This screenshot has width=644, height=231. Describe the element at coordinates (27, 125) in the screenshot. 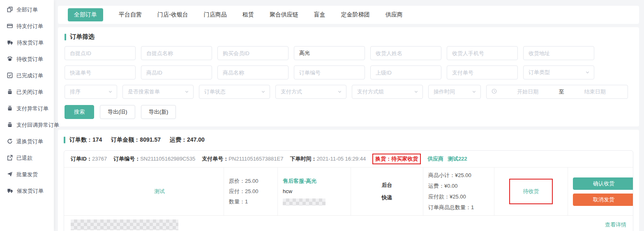

I see `sidebar-item-payment-callback-error: 支付回调异常订单` at that location.